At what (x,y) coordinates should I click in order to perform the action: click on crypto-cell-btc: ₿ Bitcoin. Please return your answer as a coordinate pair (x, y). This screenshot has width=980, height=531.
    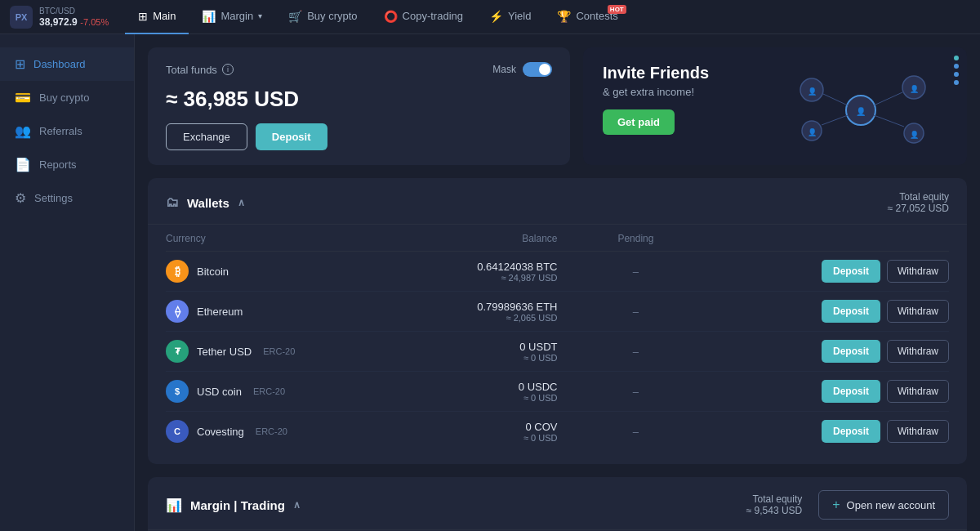
    Looking at the image, I should click on (244, 271).